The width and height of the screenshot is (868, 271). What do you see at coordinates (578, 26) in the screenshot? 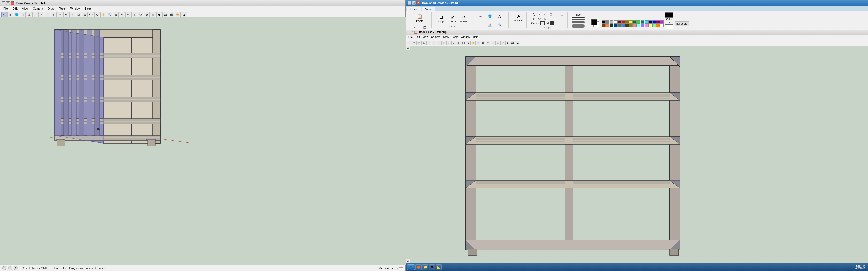
I see `size-thickest-button` at bounding box center [578, 26].